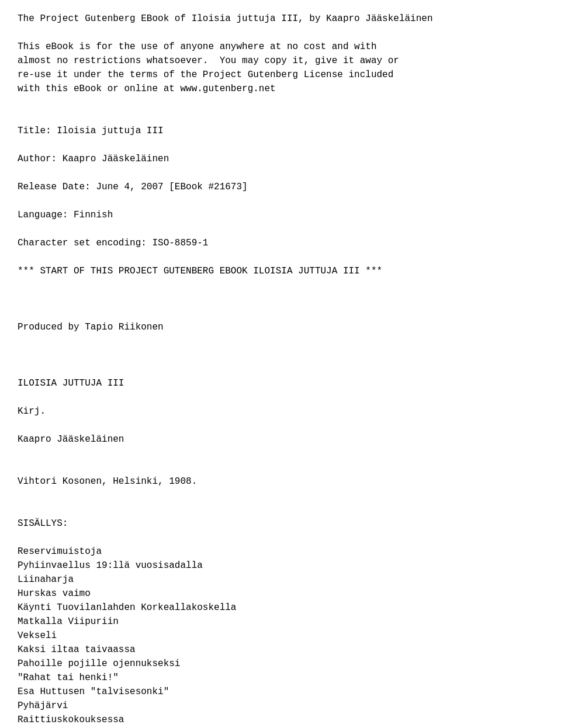 The width and height of the screenshot is (561, 728). What do you see at coordinates (280, 524) in the screenshot?
I see `contents-header: SISÄLLYS:` at bounding box center [280, 524].